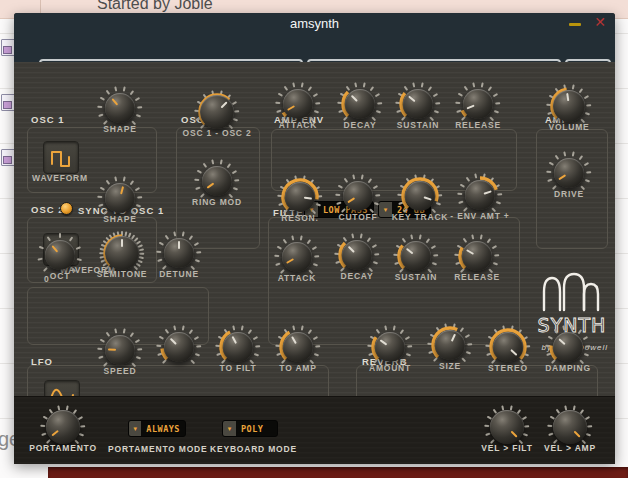  What do you see at coordinates (122, 253) in the screenshot?
I see `knob-osc2-semitone: SEMITONE` at bounding box center [122, 253].